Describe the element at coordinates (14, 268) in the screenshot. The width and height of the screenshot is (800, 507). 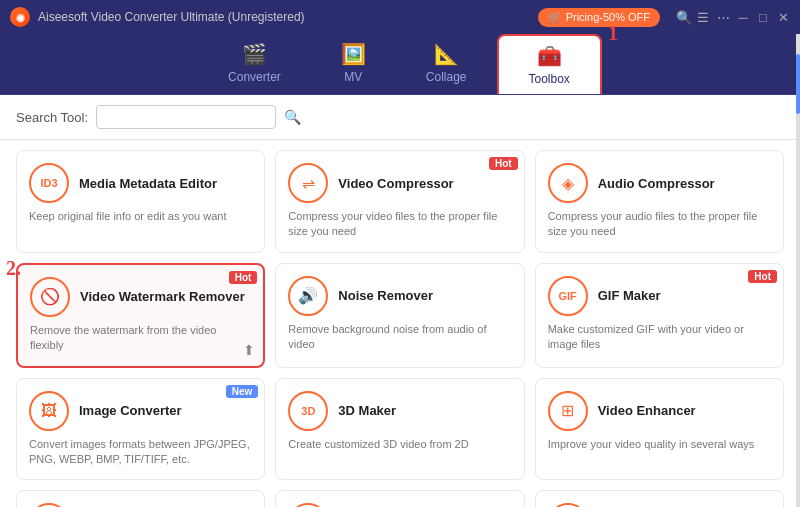
I see `annotation-2: 2.` at that location.